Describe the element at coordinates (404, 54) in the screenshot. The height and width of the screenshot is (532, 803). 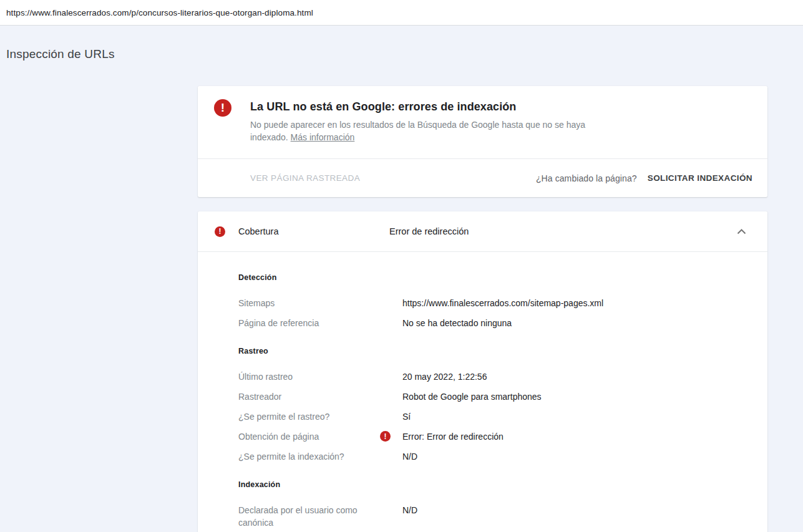
I see `page-title: Inspección de URLs` at that location.